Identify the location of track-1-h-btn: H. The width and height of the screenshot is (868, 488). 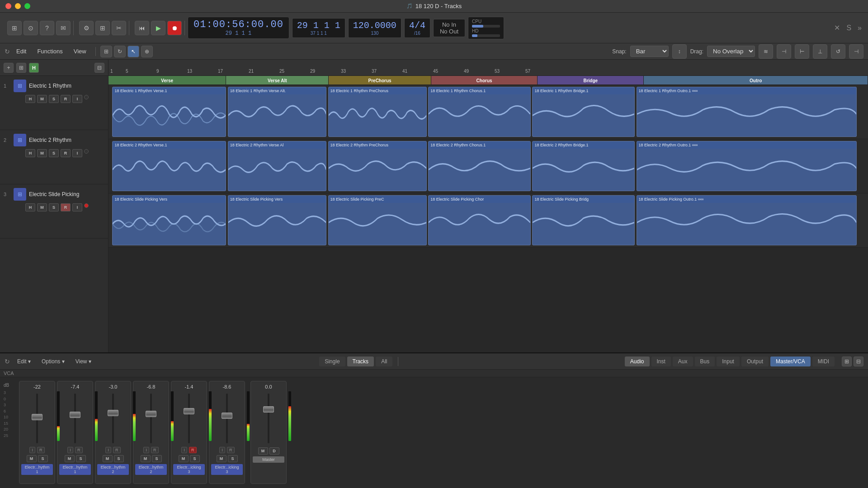
(30, 99).